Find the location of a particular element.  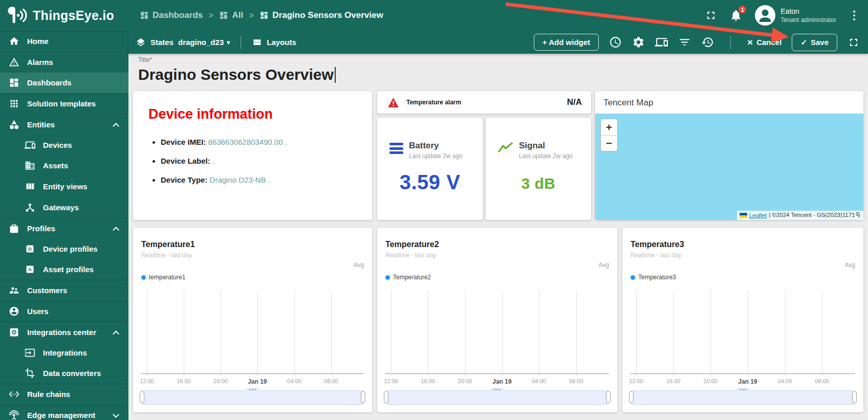

layouts-button: Layouts is located at coordinates (281, 42).